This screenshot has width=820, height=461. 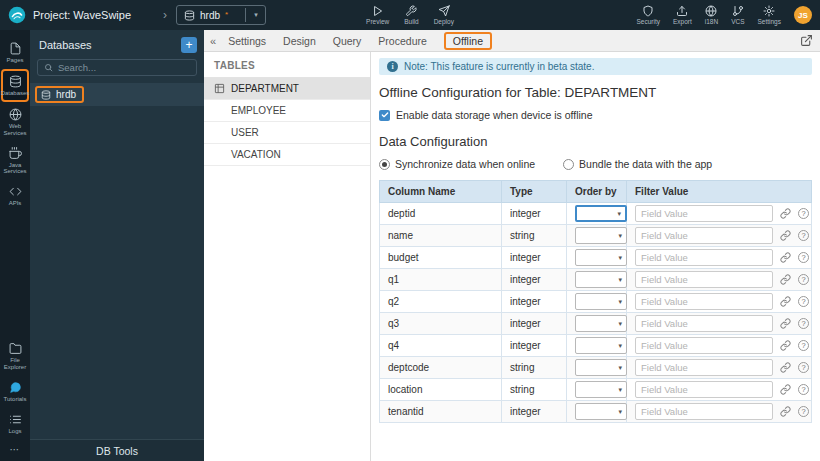 I want to click on sidebar-item-apis: APIs, so click(x=15, y=196).